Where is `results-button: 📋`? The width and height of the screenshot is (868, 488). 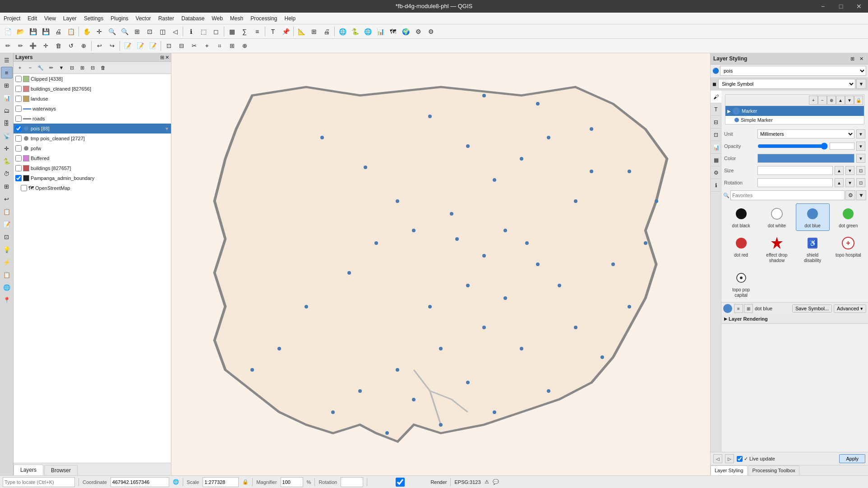
results-button: 📋 is located at coordinates (7, 212).